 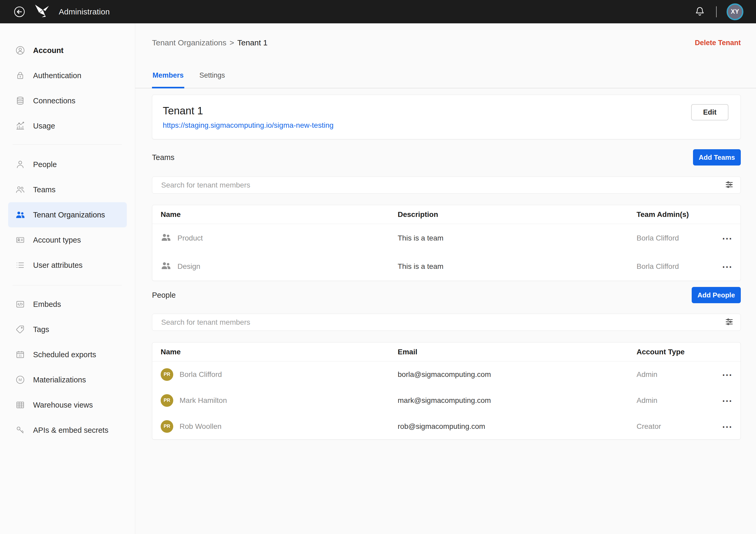 What do you see at coordinates (168, 79) in the screenshot?
I see `tab-members: Members` at bounding box center [168, 79].